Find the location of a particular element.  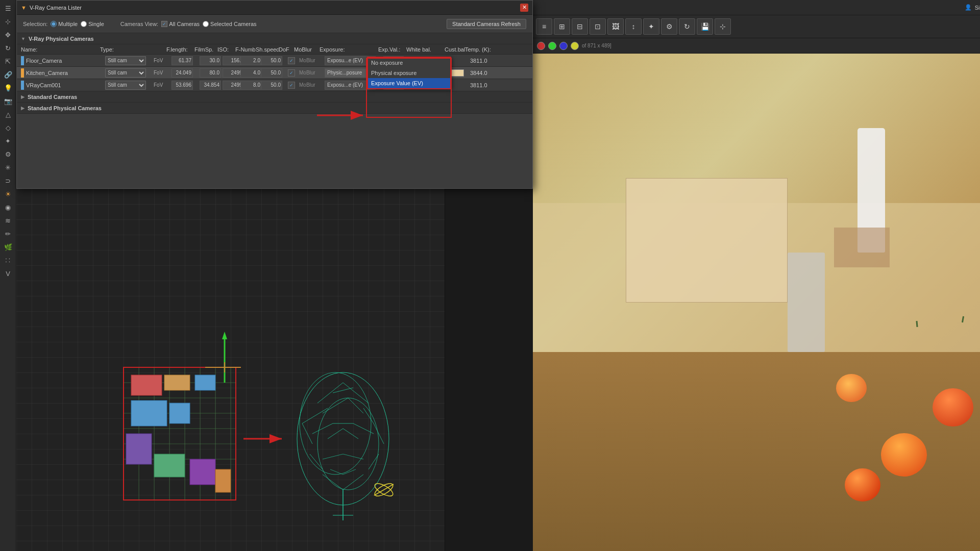

table-row: VRayCam001 Still cam FoV is located at coordinates (275, 85).